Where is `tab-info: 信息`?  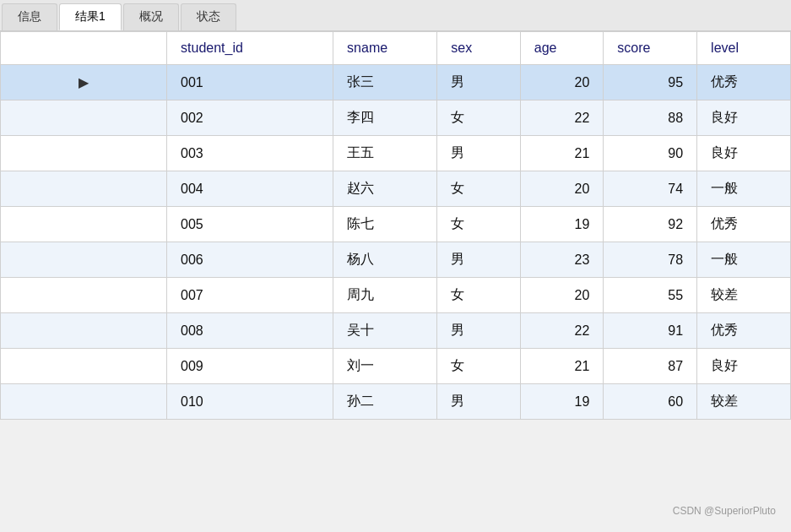 tab-info: 信息 is located at coordinates (30, 17).